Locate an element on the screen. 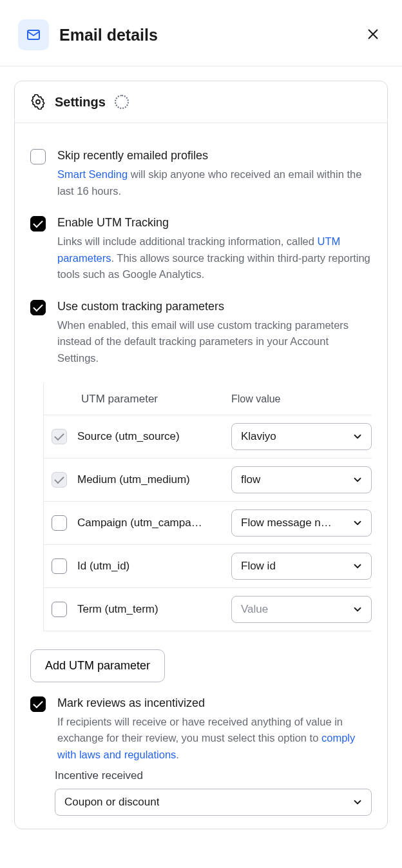 The height and width of the screenshot is (868, 402). email-icon is located at coordinates (34, 35).